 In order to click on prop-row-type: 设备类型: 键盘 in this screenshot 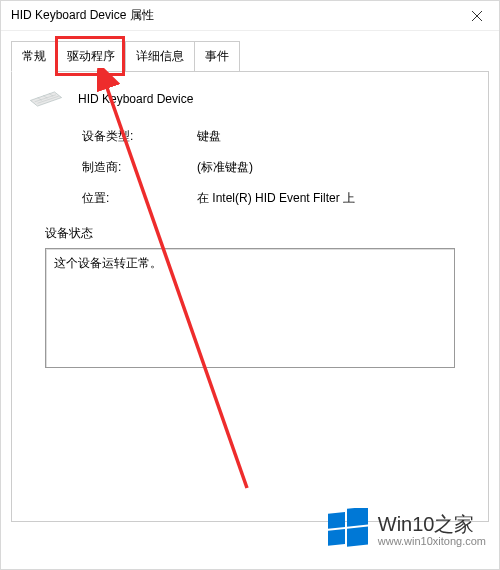, I will do `click(278, 136)`.